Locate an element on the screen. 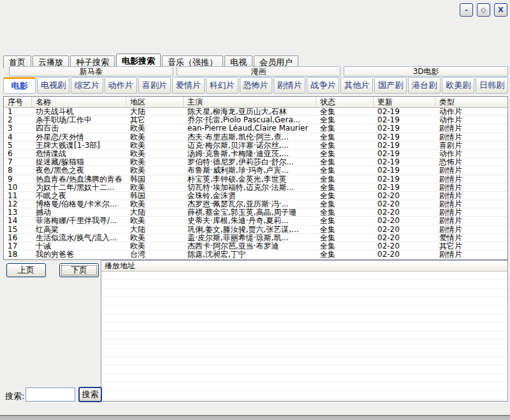 This screenshot has width=510, height=420. cell-cast: 乔尔·托雷,Piolo Pascual,Gera... is located at coordinates (250, 120).